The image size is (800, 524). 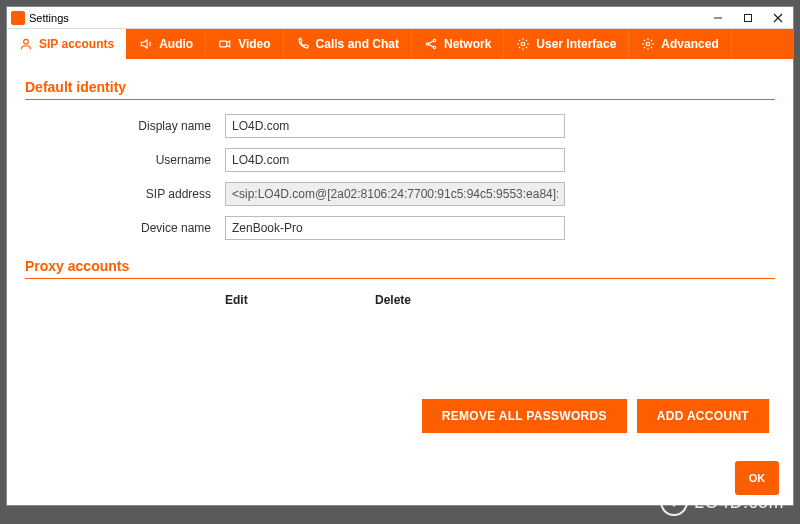 I want to click on close-button, so click(x=778, y=18).